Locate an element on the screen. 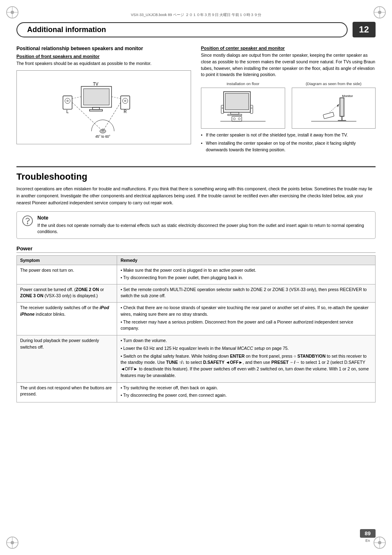  col-symptom-header: Symptom is located at coordinates (67, 261).